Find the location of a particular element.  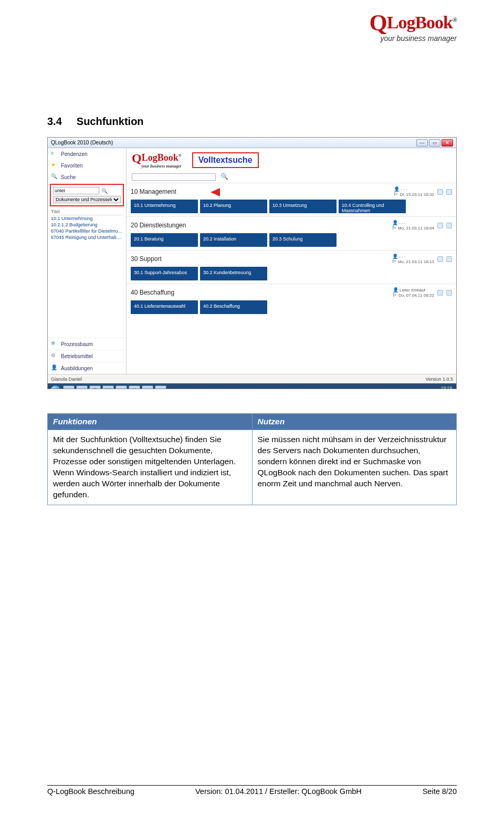

logo-q: Q is located at coordinates (378, 23).